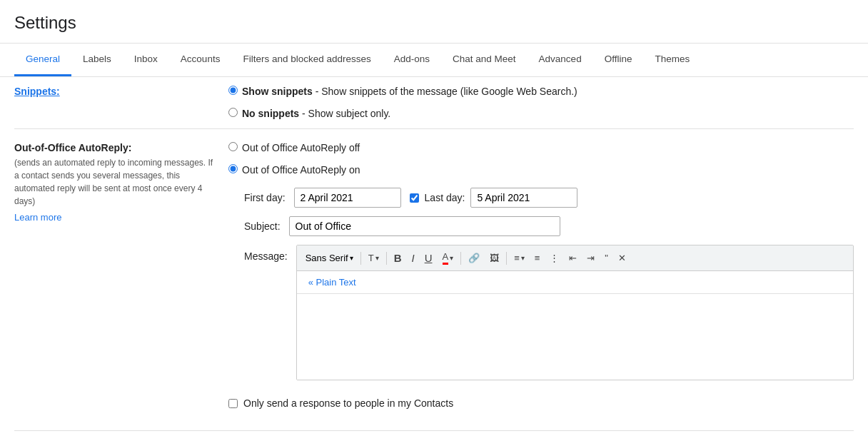  What do you see at coordinates (428, 258) in the screenshot?
I see `underline-button: U` at bounding box center [428, 258].